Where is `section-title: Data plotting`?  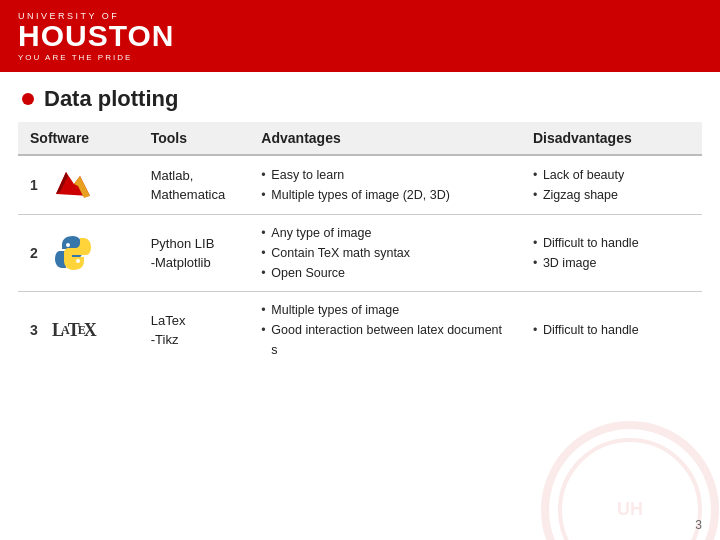 section-title: Data plotting is located at coordinates (111, 99).